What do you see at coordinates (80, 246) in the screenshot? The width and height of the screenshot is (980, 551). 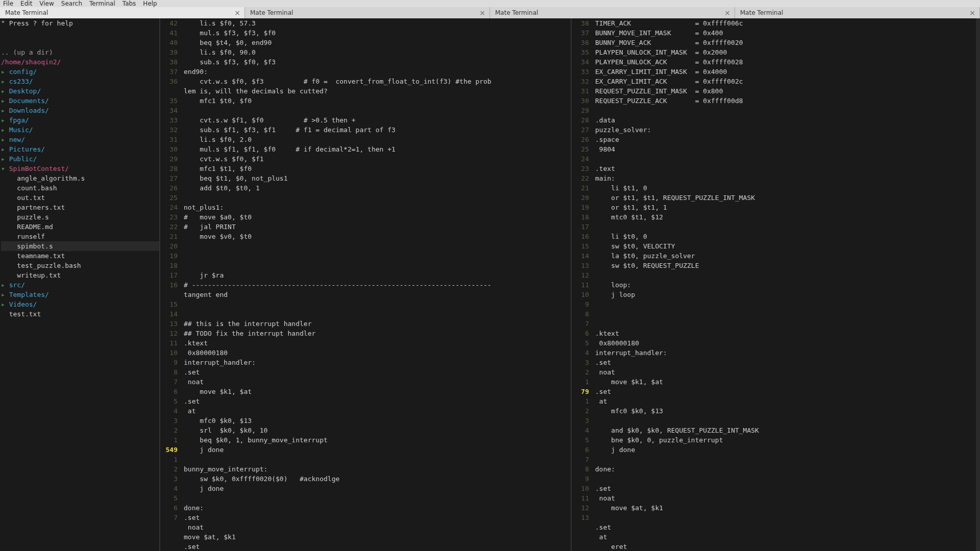 I see `tree-file-spimbot.s: spimbot.s` at bounding box center [80, 246].